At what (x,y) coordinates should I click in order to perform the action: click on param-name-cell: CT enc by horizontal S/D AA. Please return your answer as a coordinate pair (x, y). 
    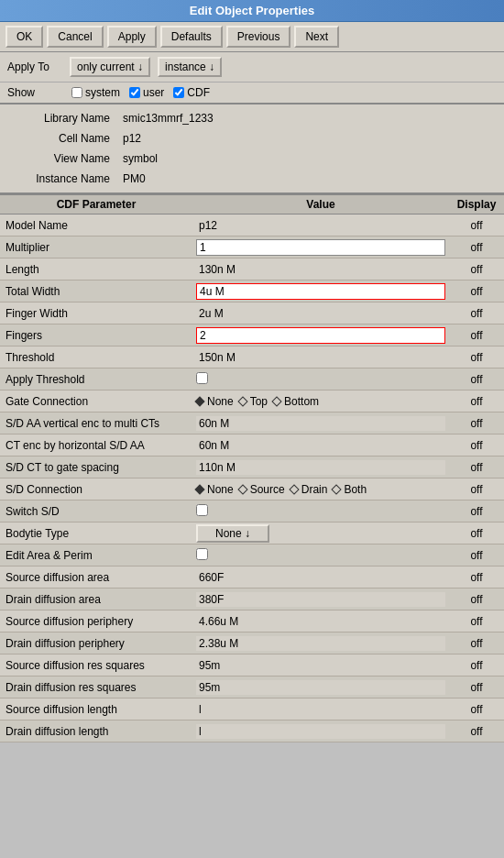
    Looking at the image, I should click on (96, 446).